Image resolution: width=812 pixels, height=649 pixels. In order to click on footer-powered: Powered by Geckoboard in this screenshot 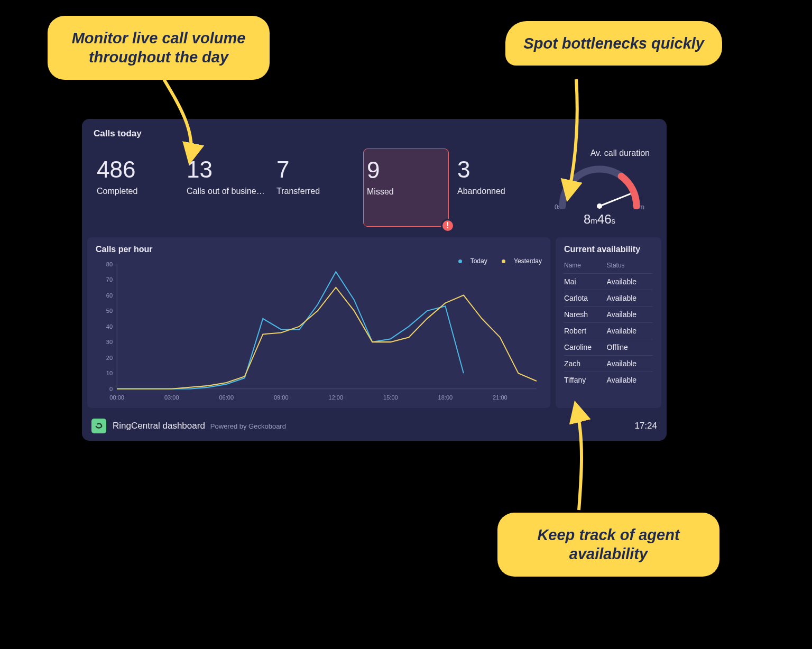, I will do `click(248, 426)`.